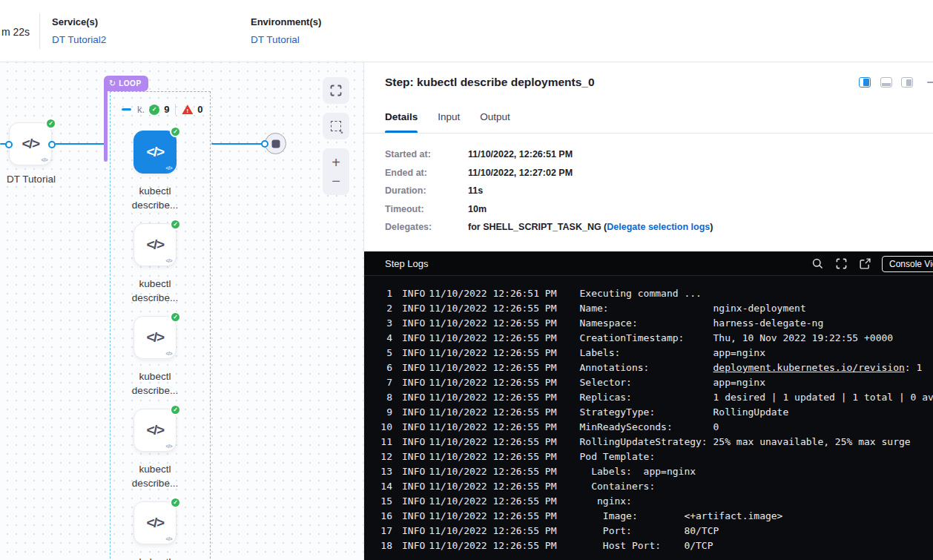 This screenshot has width=933, height=560. I want to click on detail-value: 11/10/2022, 12:27:02 PM, so click(521, 173).